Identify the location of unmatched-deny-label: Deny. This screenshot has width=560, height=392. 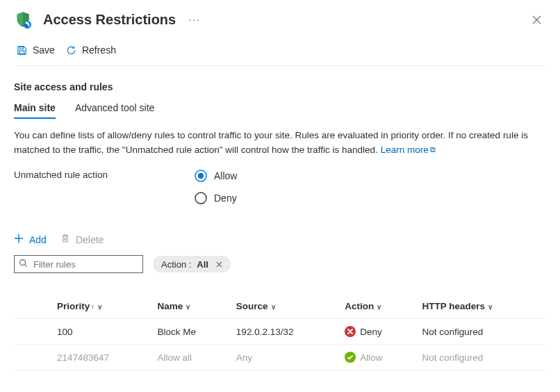
(225, 198).